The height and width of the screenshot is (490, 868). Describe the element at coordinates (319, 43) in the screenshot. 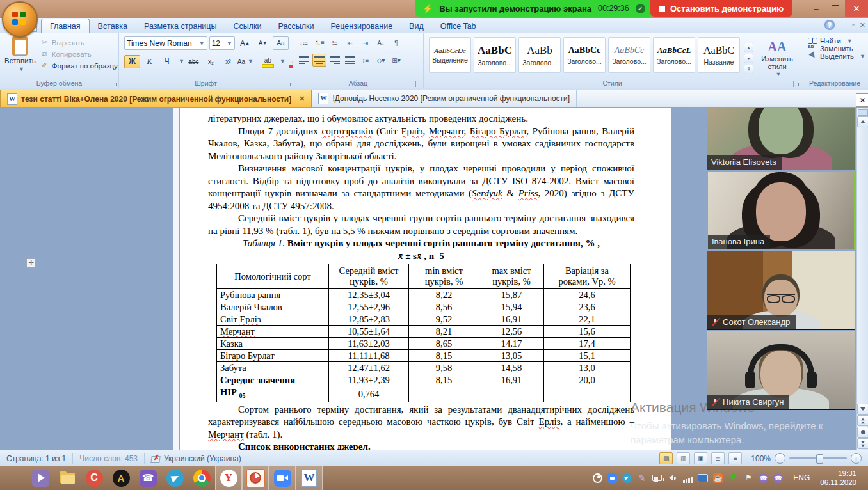

I see `numbering-icon: ⒈≡` at that location.